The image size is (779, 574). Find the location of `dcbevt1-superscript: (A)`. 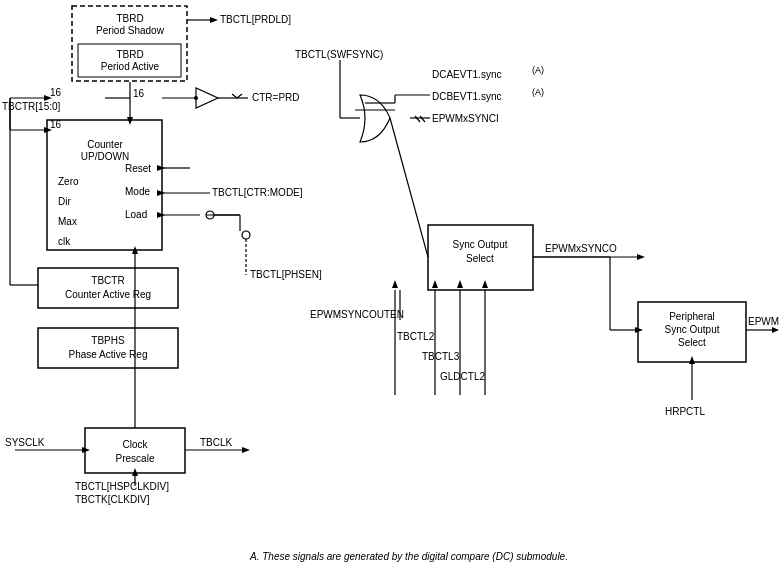

dcbevt1-superscript: (A) is located at coordinates (538, 92).